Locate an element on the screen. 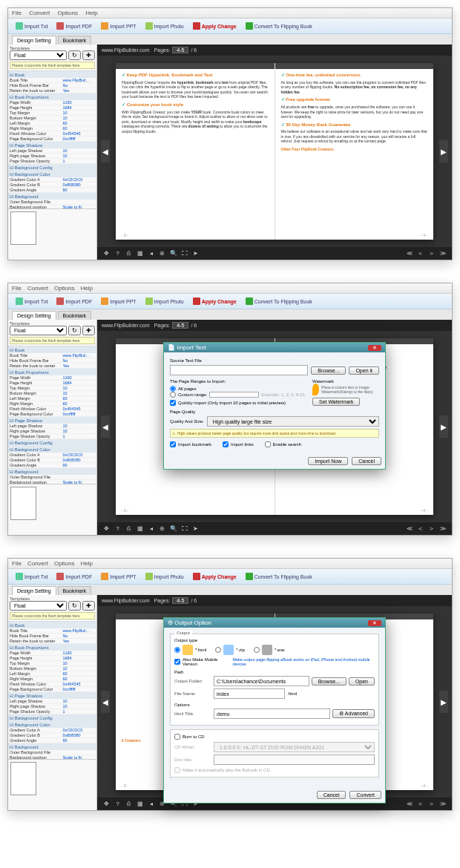 This screenshot has height=868, width=460. prop-row: Hide Book Frame BarNo is located at coordinates (52, 361).